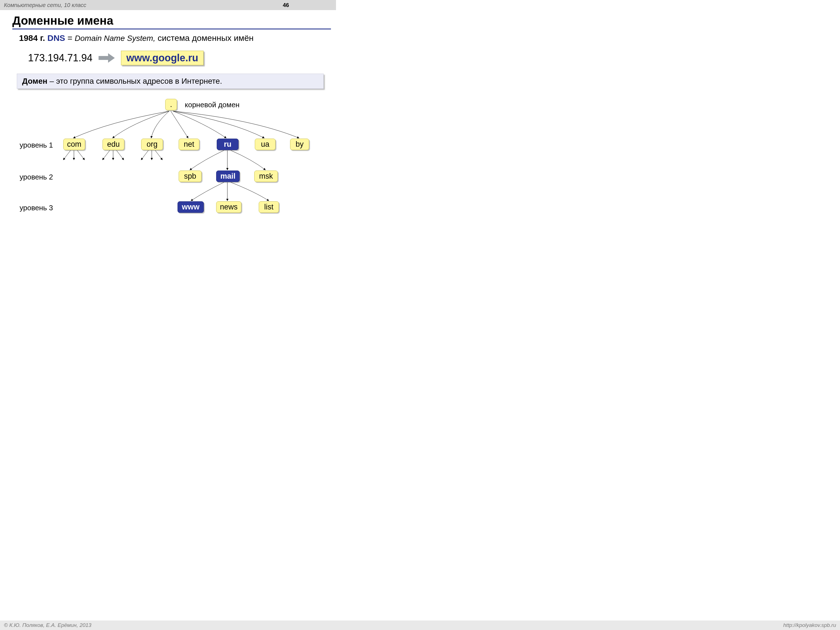 The image size is (840, 630). What do you see at coordinates (115, 38) in the screenshot?
I see `dns-english: Domain Name System,` at bounding box center [115, 38].